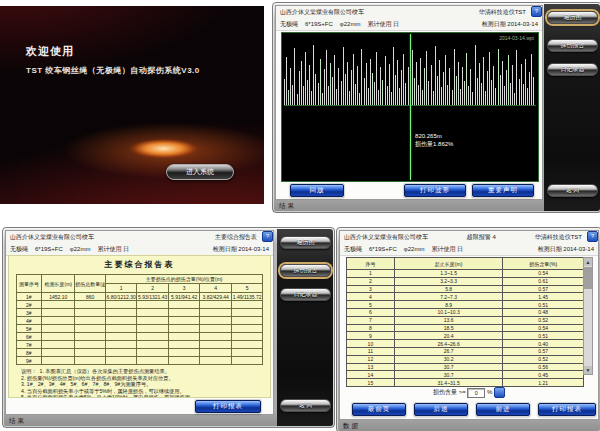  I want to click on col-sub-4: 4, so click(216, 288).